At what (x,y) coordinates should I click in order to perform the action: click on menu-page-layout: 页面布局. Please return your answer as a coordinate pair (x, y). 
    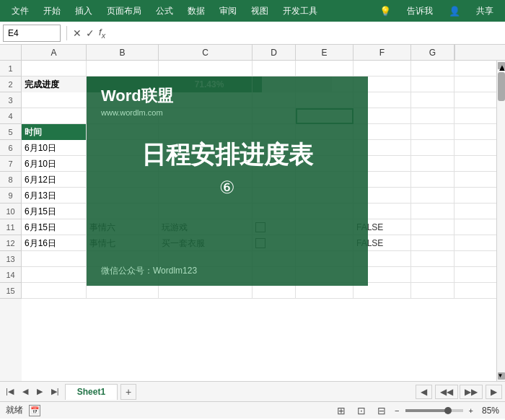
    Looking at the image, I should click on (124, 12).